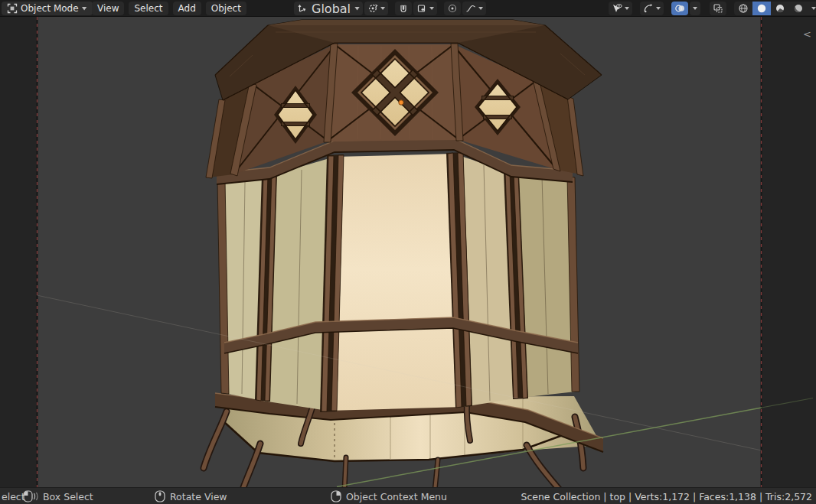  Describe the element at coordinates (718, 8) in the screenshot. I see `xray-icon` at that location.